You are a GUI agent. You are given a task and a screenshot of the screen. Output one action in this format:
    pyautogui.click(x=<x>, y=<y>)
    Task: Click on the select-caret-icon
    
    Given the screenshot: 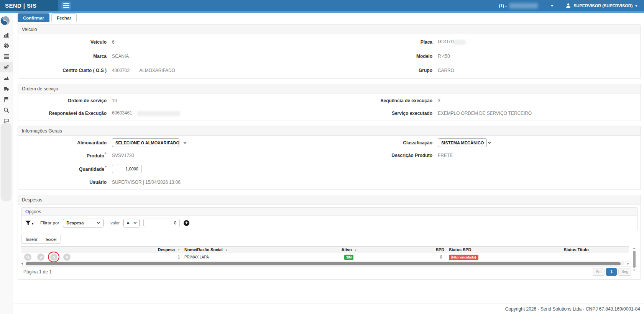 What is the action you would take?
    pyautogui.click(x=489, y=143)
    